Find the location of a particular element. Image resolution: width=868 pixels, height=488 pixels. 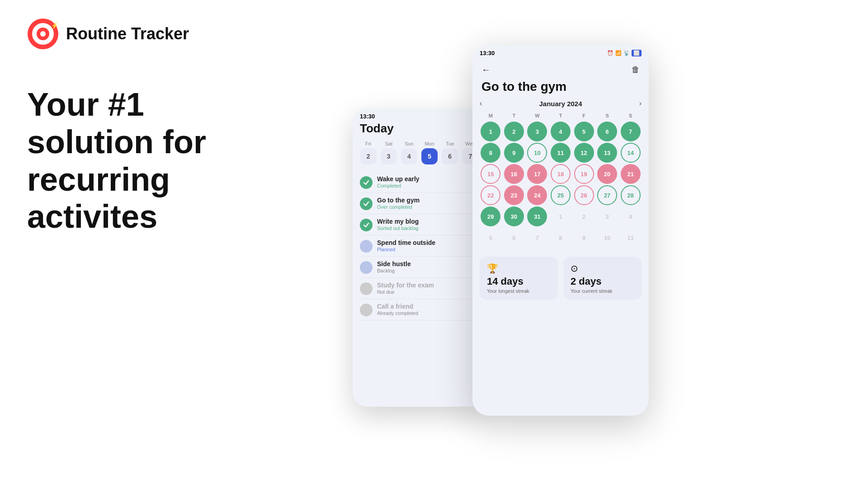

day-item: Sun 4 is located at coordinates (409, 153).